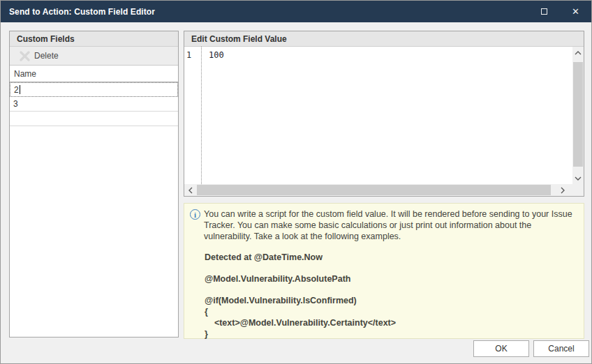  What do you see at coordinates (296, 11) in the screenshot?
I see `title-bar: Send to Action: Custom Field Editor ✕` at bounding box center [296, 11].